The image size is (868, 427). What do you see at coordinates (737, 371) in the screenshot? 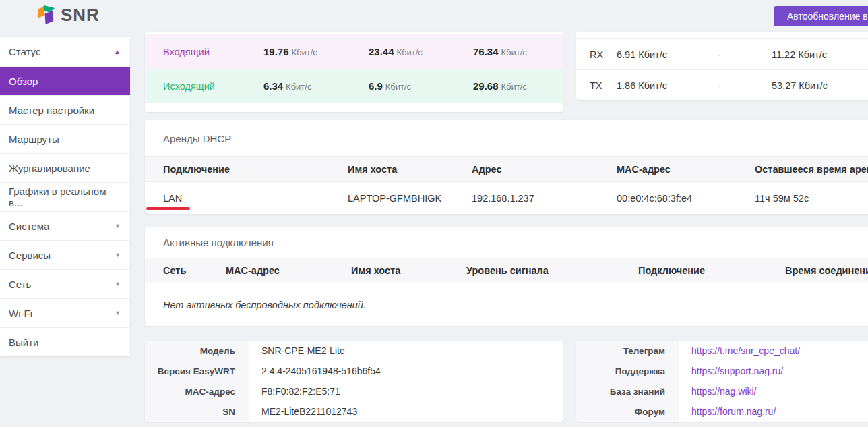
I see `support-link: https://support.nag.ru/` at bounding box center [737, 371].